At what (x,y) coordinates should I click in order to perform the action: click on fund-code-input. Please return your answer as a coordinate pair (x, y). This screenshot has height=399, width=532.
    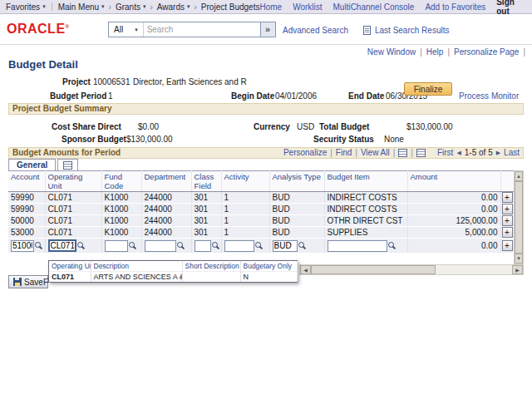
    Looking at the image, I should click on (116, 246).